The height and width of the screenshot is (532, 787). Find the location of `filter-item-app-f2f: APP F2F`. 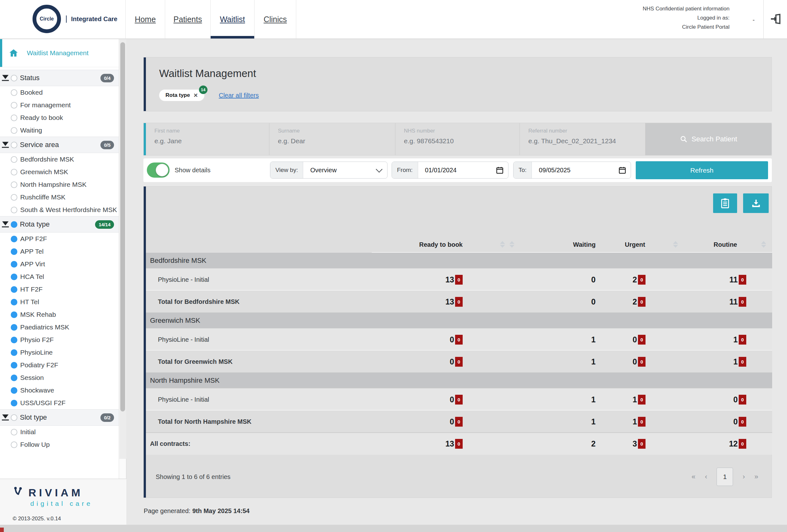

filter-item-app-f2f: APP F2F is located at coordinates (60, 239).